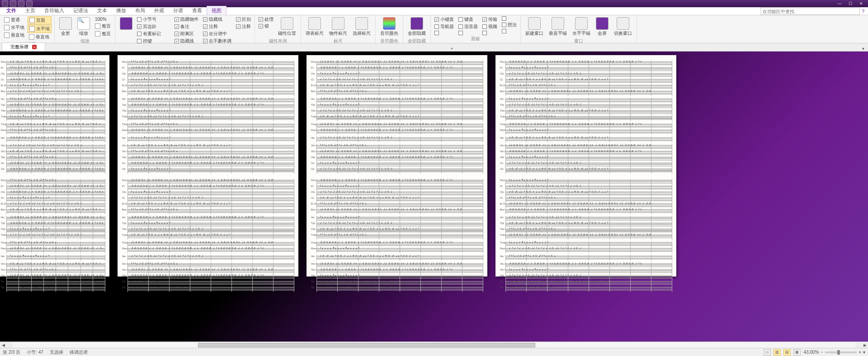 The image size is (868, 356). What do you see at coordinates (102, 11) in the screenshot?
I see `tab-text: 文本` at bounding box center [102, 11].